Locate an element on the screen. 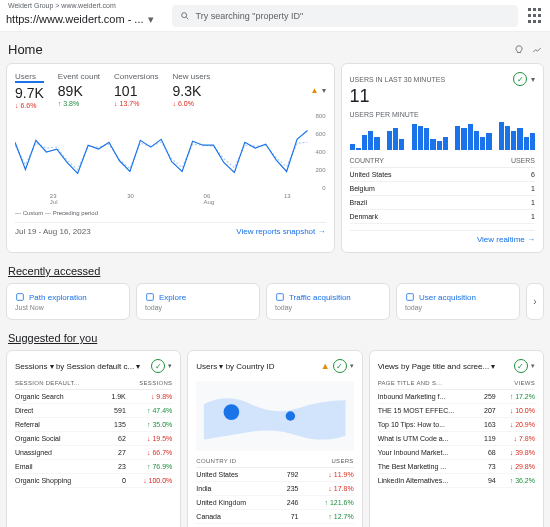 The width and height of the screenshot is (550, 527). recent-card: Exploretoday is located at coordinates (198, 302).